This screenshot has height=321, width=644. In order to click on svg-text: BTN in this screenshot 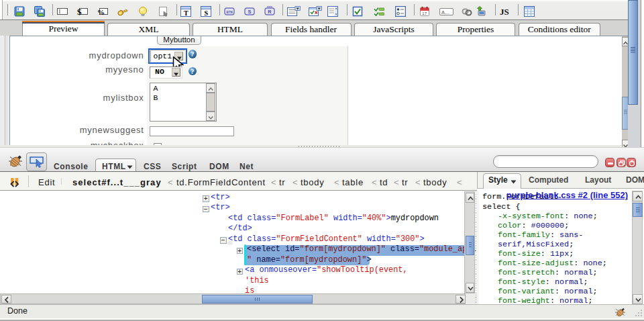, I will do `click(229, 12)`.